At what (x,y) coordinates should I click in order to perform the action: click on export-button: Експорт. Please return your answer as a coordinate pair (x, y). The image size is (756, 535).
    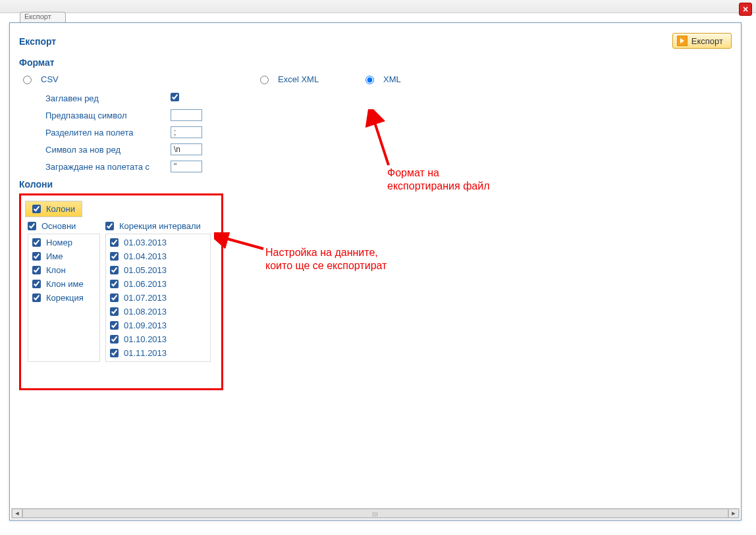
    Looking at the image, I should click on (702, 41).